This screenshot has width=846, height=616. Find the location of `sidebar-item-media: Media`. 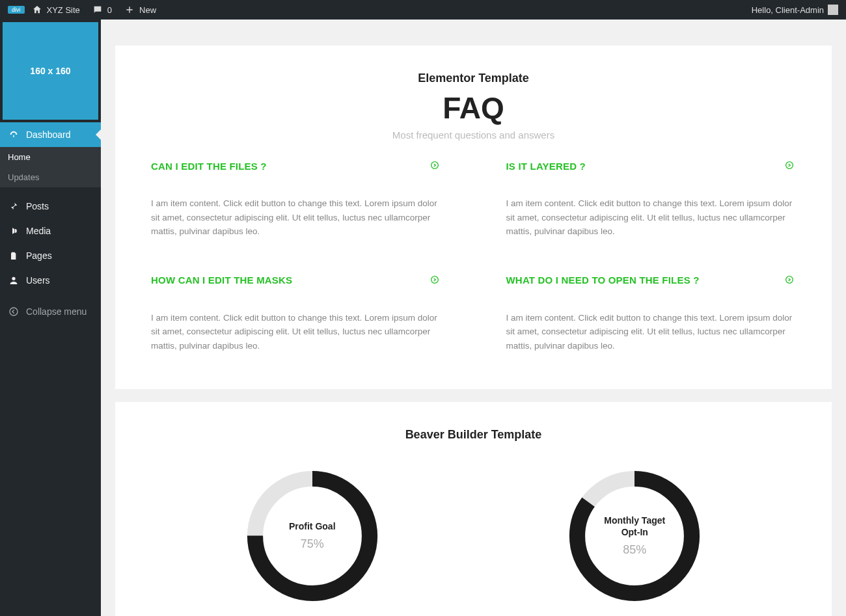

sidebar-item-media: Media is located at coordinates (51, 231).